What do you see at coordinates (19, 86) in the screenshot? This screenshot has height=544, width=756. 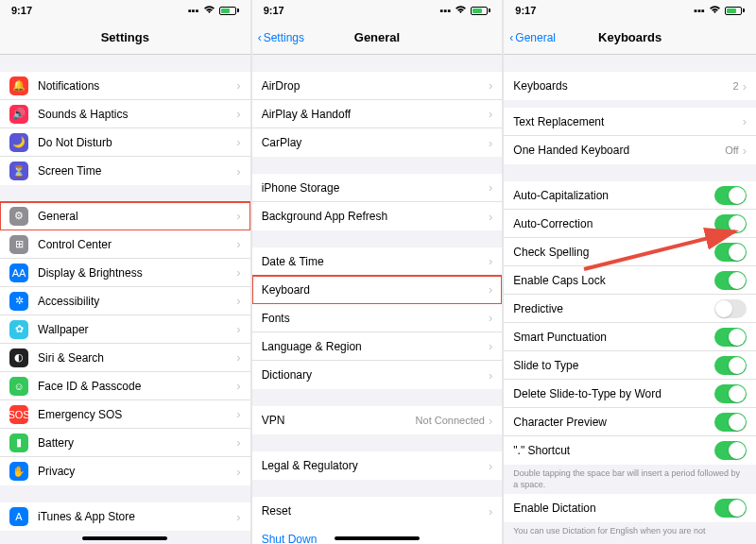 I see `row-icon: 🔔` at bounding box center [19, 86].